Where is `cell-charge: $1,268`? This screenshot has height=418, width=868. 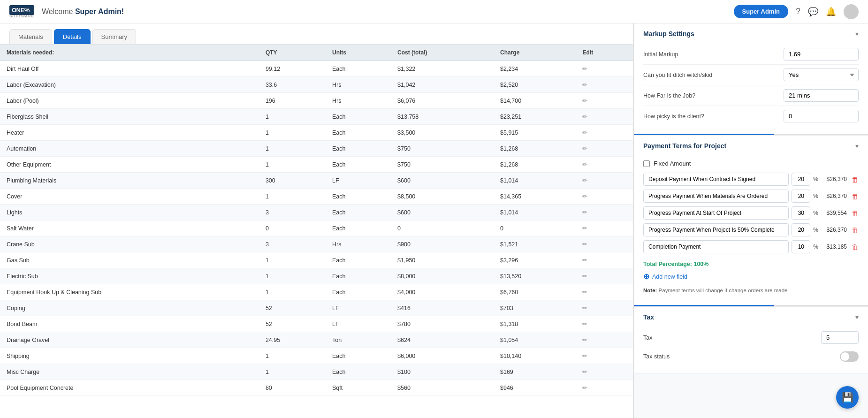 cell-charge: $1,268 is located at coordinates (535, 165).